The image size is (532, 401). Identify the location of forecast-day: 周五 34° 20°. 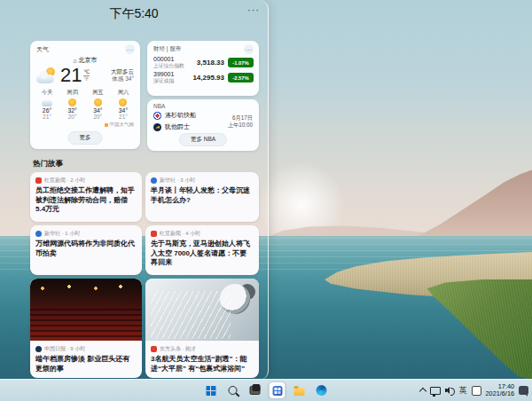
(98, 105).